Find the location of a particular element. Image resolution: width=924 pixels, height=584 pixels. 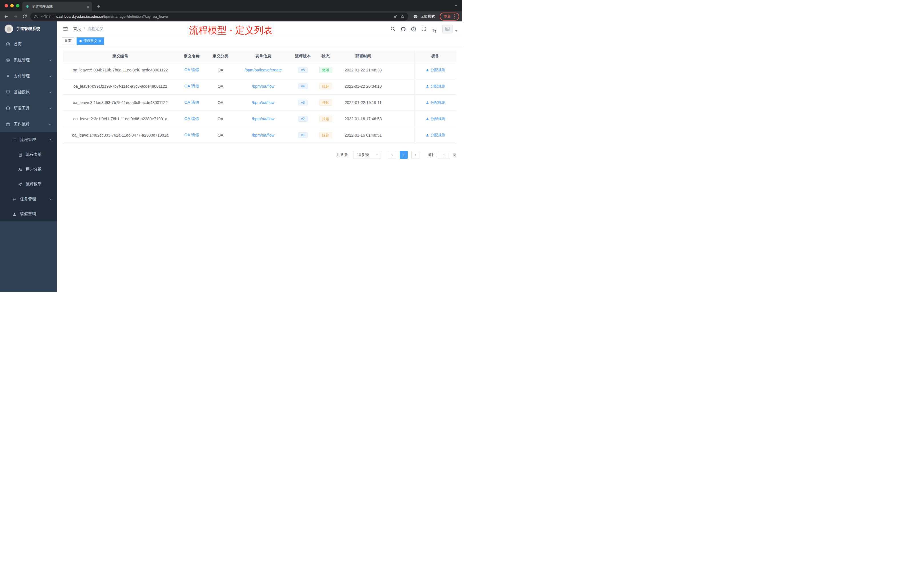

omnibox-divider is located at coordinates (54, 16).